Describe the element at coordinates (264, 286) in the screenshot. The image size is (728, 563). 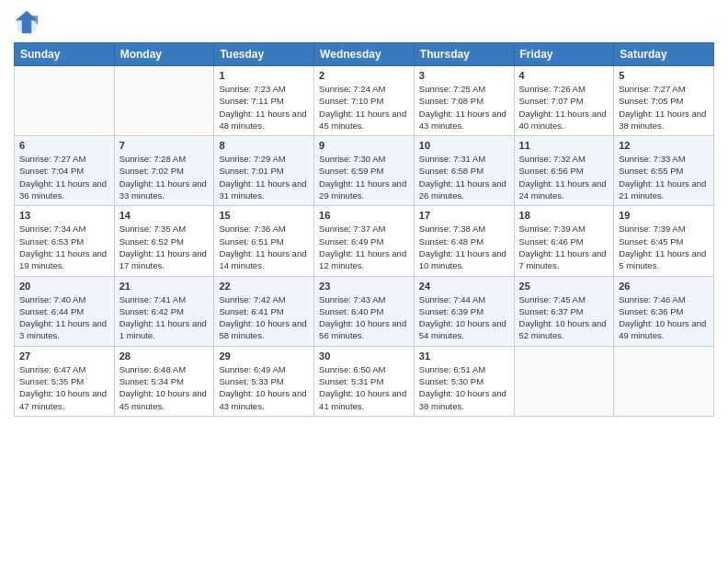
I see `day-number: 22` at that location.